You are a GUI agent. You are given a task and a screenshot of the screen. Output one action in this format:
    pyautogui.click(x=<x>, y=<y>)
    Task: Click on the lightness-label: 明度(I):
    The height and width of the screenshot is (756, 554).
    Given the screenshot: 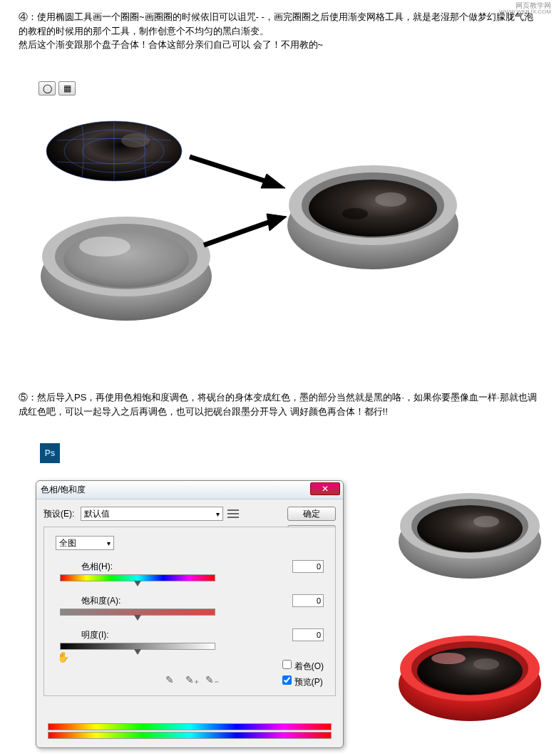 What is the action you would take?
    pyautogui.click(x=83, y=636)
    